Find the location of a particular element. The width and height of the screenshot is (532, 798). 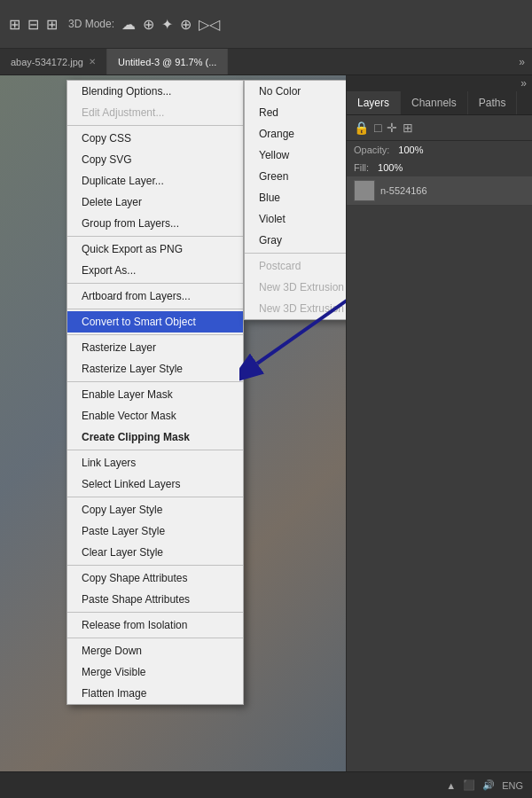

layer-artboard-icon: ⊞ is located at coordinates (408, 128).